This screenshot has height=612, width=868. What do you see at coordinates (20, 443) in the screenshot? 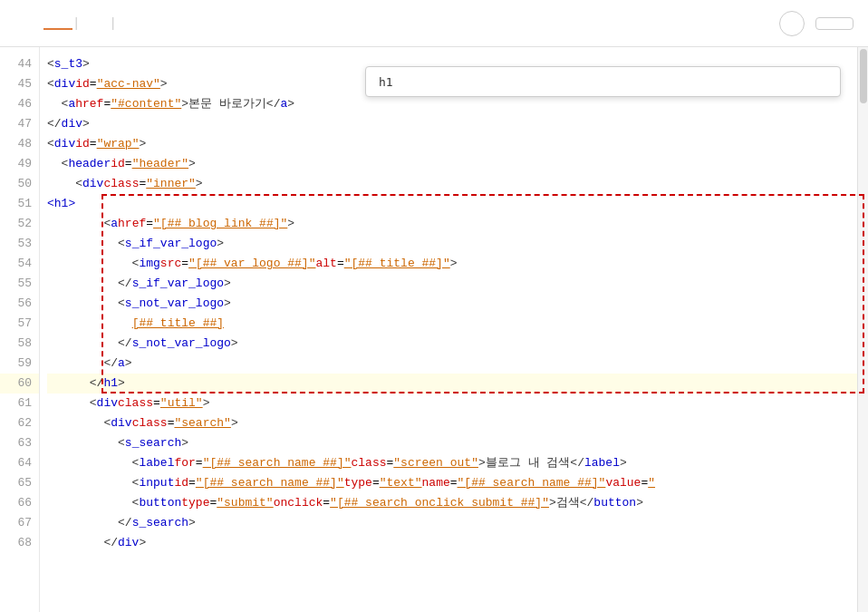
I see `line-number-63: 63` at bounding box center [20, 443].